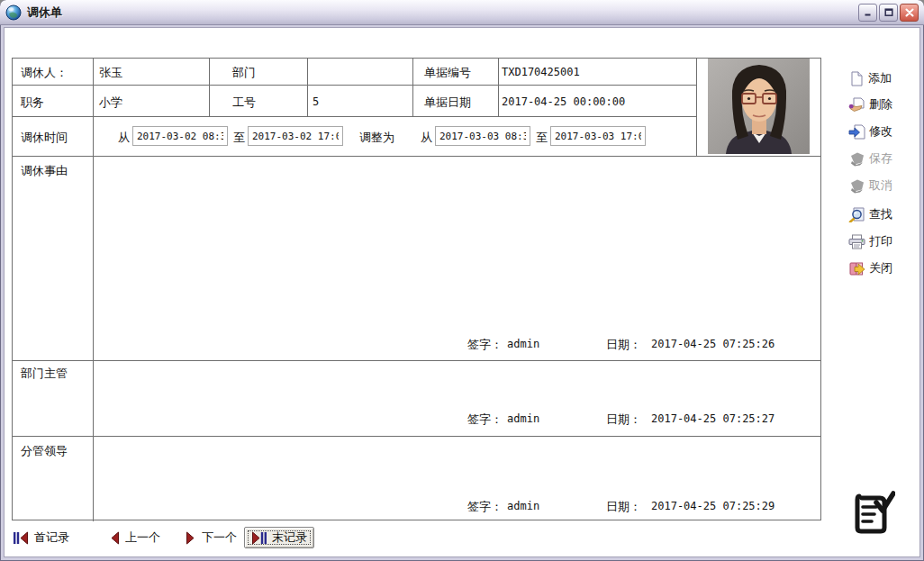  Describe the element at coordinates (874, 514) in the screenshot. I see `checklist-stamp-icon` at that location.